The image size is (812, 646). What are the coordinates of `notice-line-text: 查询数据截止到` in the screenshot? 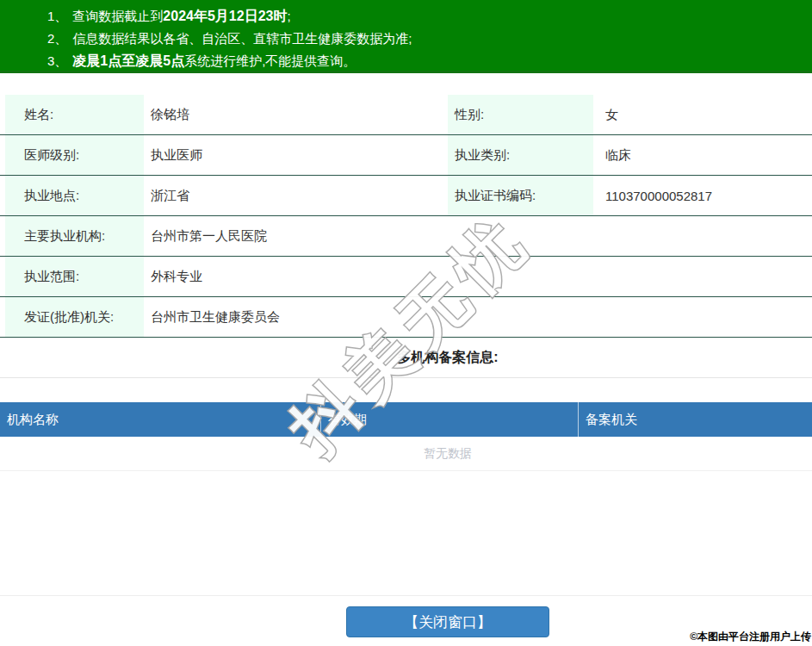 It's located at (117, 16).